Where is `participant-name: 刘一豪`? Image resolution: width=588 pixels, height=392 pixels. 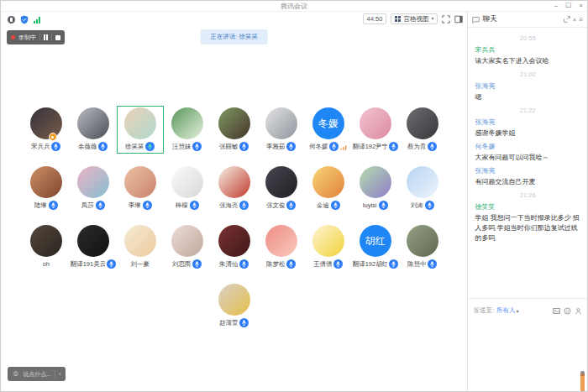 participant-name: 刘一豪 is located at coordinates (139, 264).